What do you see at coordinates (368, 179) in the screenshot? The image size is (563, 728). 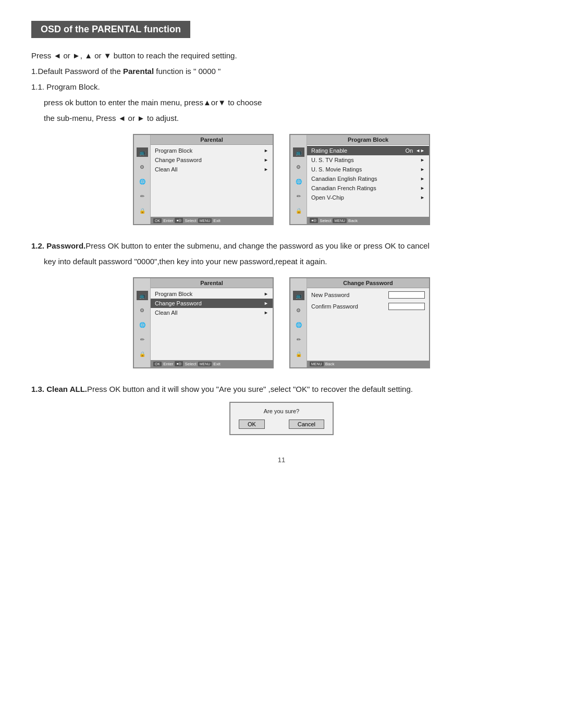 I see `menu-program-block: Program Block Rating Enable On ◄► U. S. …` at bounding box center [368, 179].